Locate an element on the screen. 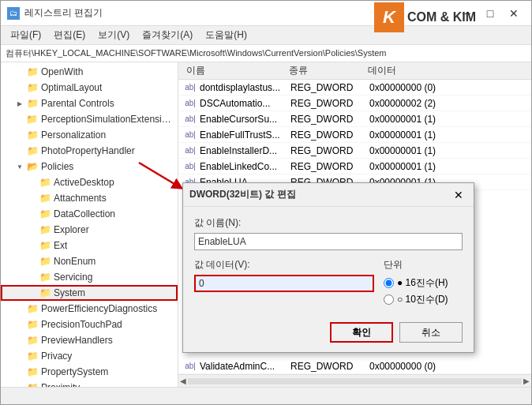 Image resolution: width=532 pixels, height=405 pixels. reg-name: EnableInstallerD... is located at coordinates (245, 151).